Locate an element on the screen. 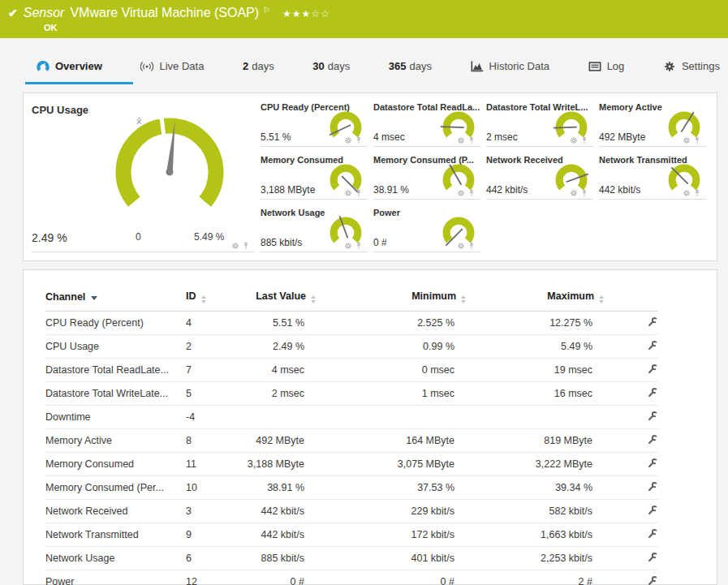 Image resolution: width=728 pixels, height=585 pixels. tab-30-days: 30 days is located at coordinates (331, 72).